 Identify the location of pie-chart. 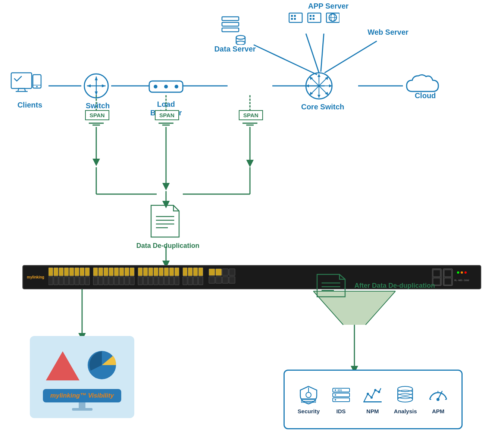
(102, 366).